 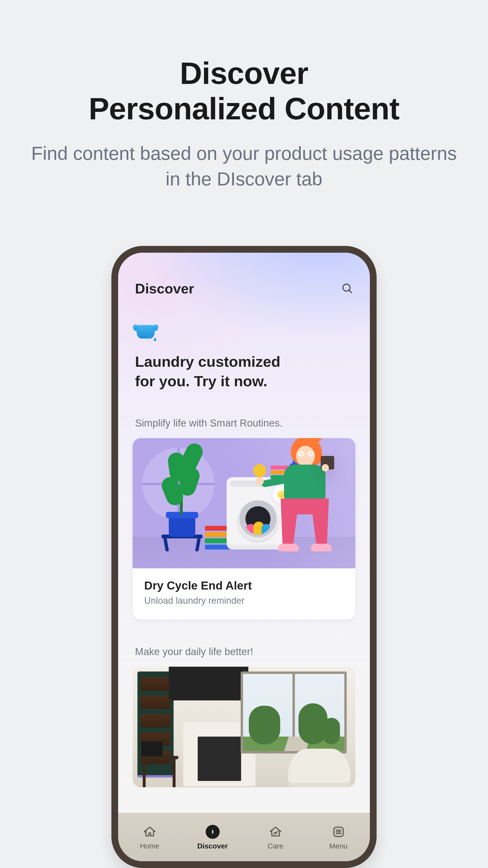 I want to click on search-icon, so click(x=347, y=288).